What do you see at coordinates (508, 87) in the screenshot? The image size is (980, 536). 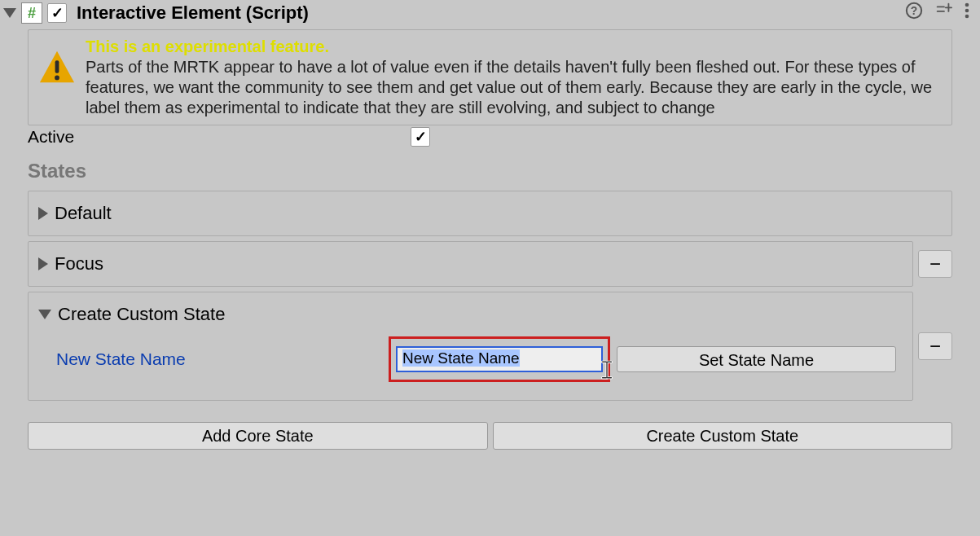 I see `warning-body: Parts of the MRTK appear to have a lot o…` at bounding box center [508, 87].